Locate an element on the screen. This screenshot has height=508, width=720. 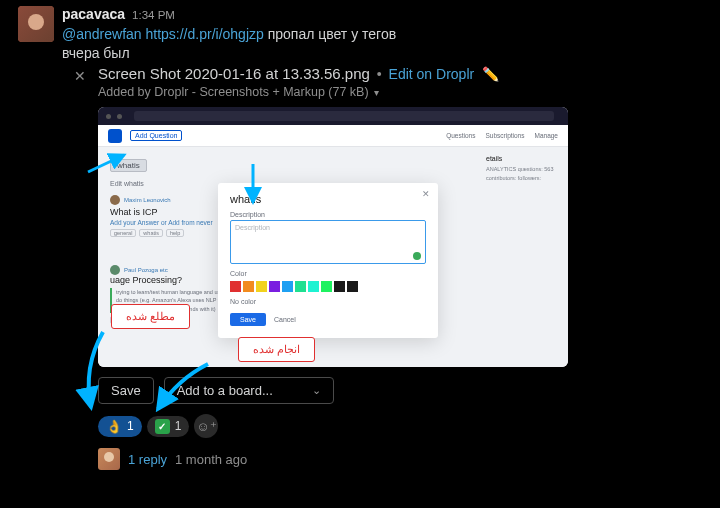
url-link: https://d.pr/i/ohgjzp is located at coordinates (204, 34).